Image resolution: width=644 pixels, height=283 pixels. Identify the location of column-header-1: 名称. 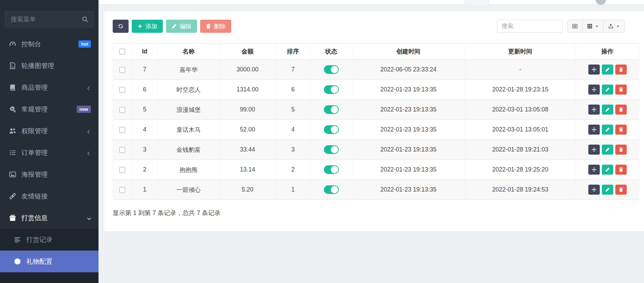
(189, 52).